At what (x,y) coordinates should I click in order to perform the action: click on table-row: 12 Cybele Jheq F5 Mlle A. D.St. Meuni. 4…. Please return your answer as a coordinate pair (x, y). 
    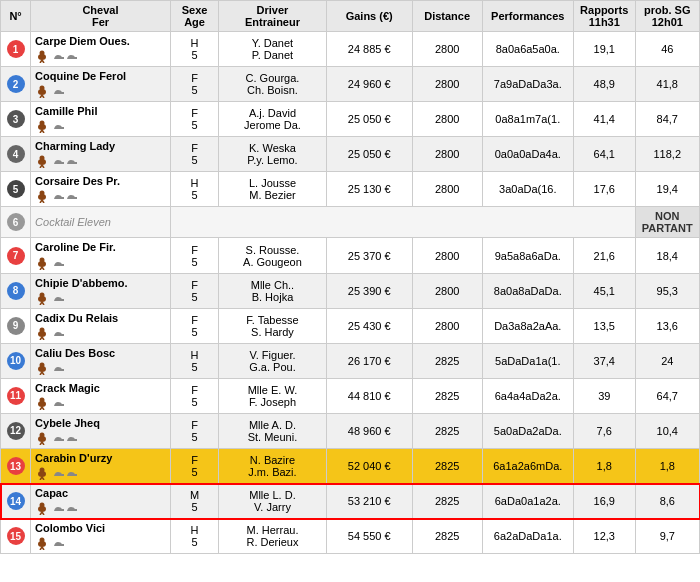
    Looking at the image, I should click on (350, 430).